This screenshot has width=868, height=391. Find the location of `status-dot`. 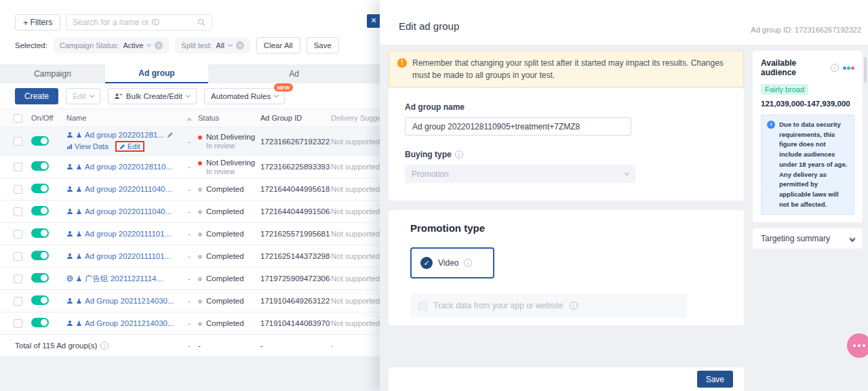

status-dot is located at coordinates (200, 257).